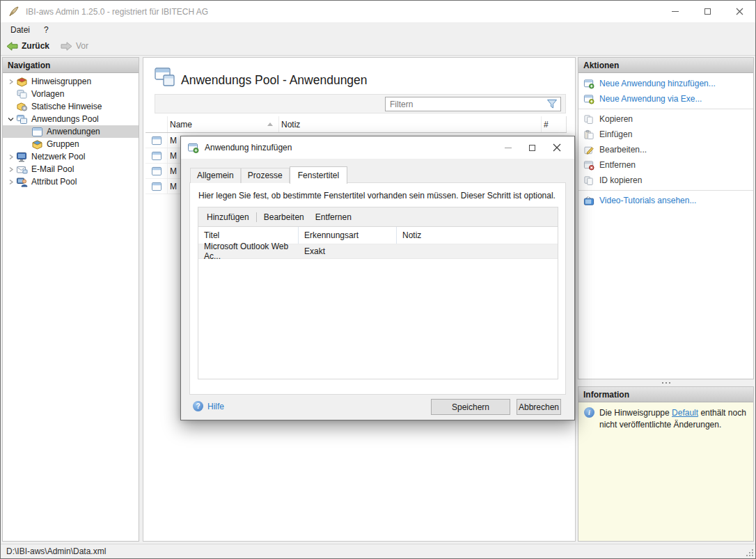 This screenshot has height=559, width=756. What do you see at coordinates (248, 148) in the screenshot?
I see `dialog-title: Anwendung hinzufügen` at bounding box center [248, 148].